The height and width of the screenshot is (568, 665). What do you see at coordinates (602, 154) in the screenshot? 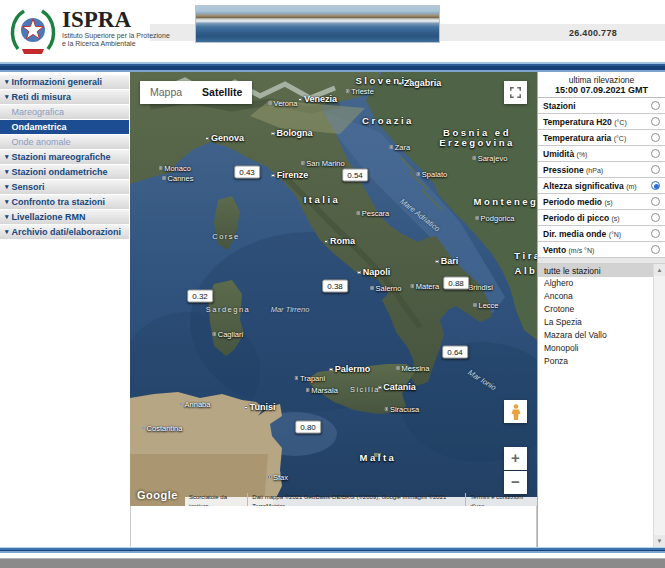
I see `measurement-option-row: Umidità (%)` at bounding box center [602, 154].